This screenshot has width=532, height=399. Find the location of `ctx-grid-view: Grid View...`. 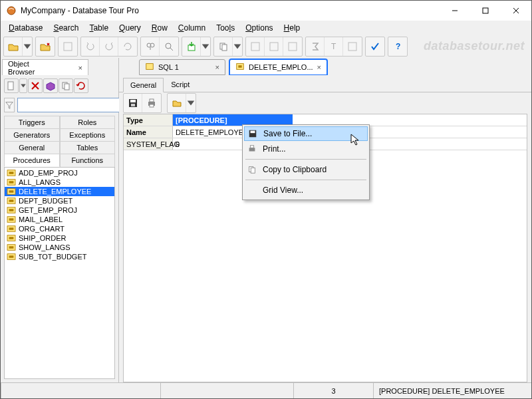

ctx-grid-view: Grid View... is located at coordinates (306, 190).